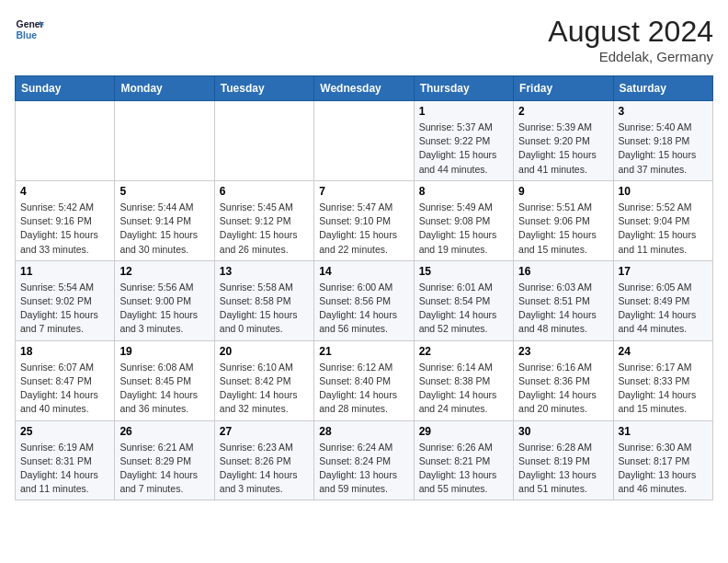 This screenshot has width=728, height=563. What do you see at coordinates (64, 469) in the screenshot?
I see `day-info: Sunrise: 6:19 AMSunset: 8:31 PMDaylight:…` at bounding box center [64, 469].